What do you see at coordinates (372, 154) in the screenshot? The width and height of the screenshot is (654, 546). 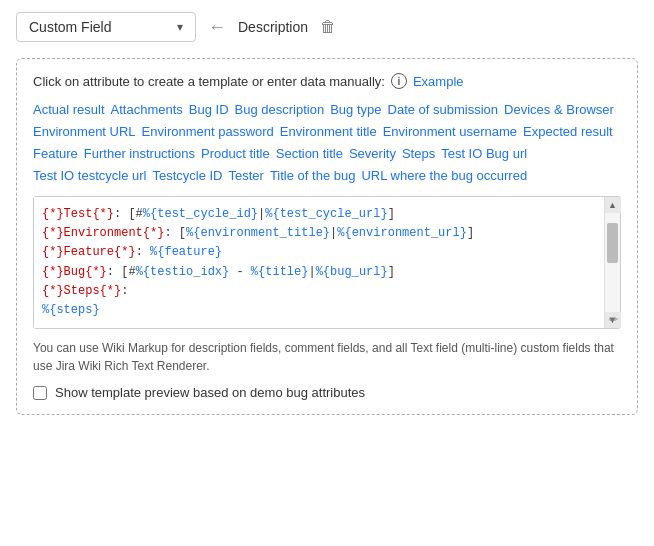 I see `attribute-tag: Severity` at bounding box center [372, 154].